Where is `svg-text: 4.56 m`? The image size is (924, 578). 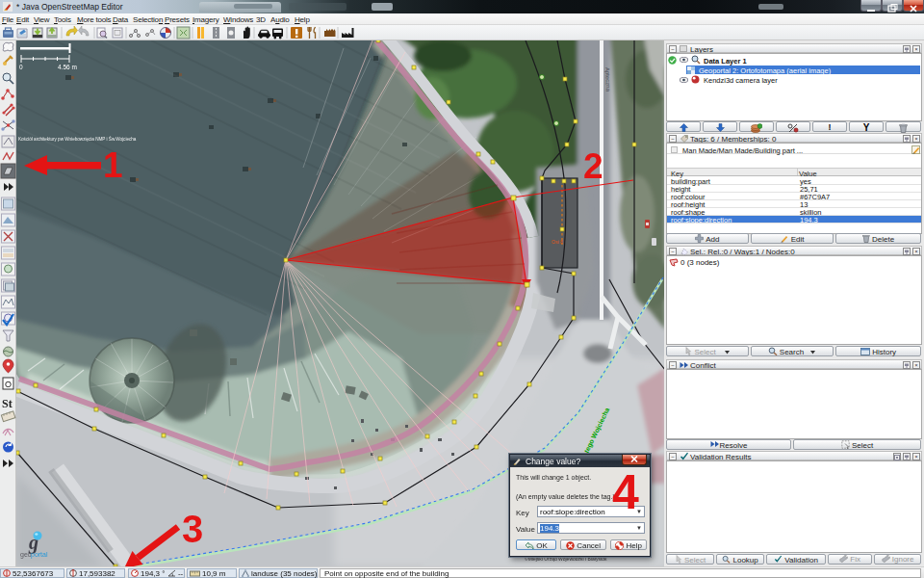
svg-text: 4.56 m is located at coordinates (67, 67).